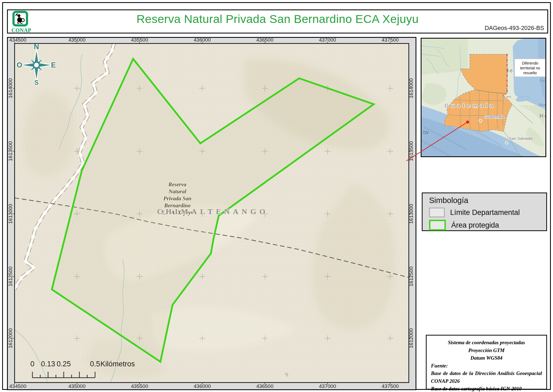 The width and height of the screenshot is (553, 392). Describe the element at coordinates (177, 184) in the screenshot. I see `reserve-name-line: Reserva` at that location.